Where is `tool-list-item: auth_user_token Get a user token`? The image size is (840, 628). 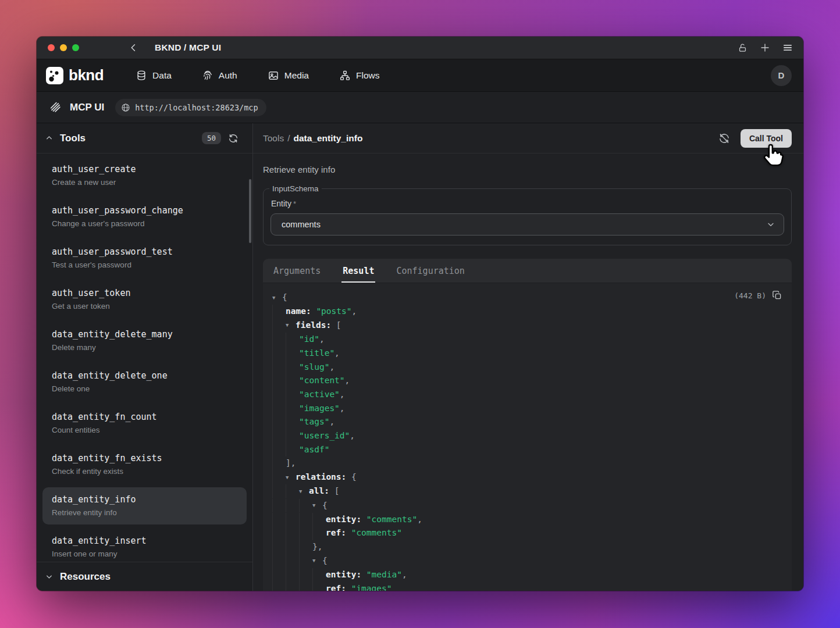 tool-list-item: auth_user_token Get a user token is located at coordinates (144, 299).